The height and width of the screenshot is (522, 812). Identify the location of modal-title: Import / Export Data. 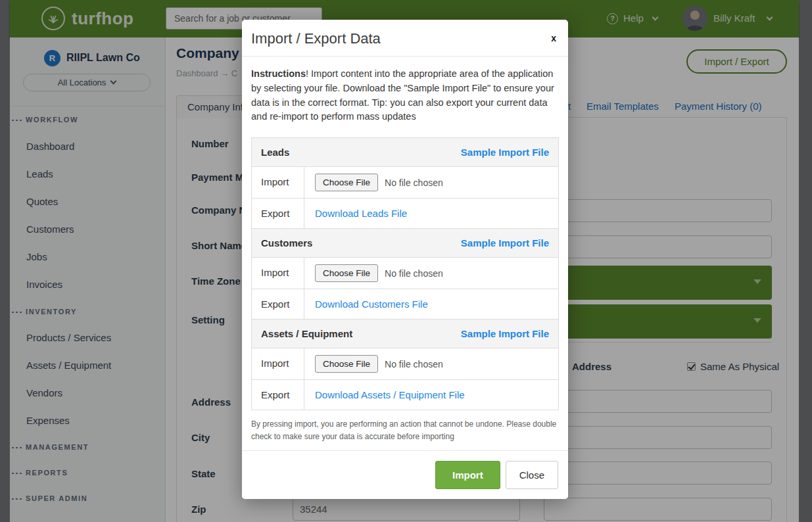
(405, 39).